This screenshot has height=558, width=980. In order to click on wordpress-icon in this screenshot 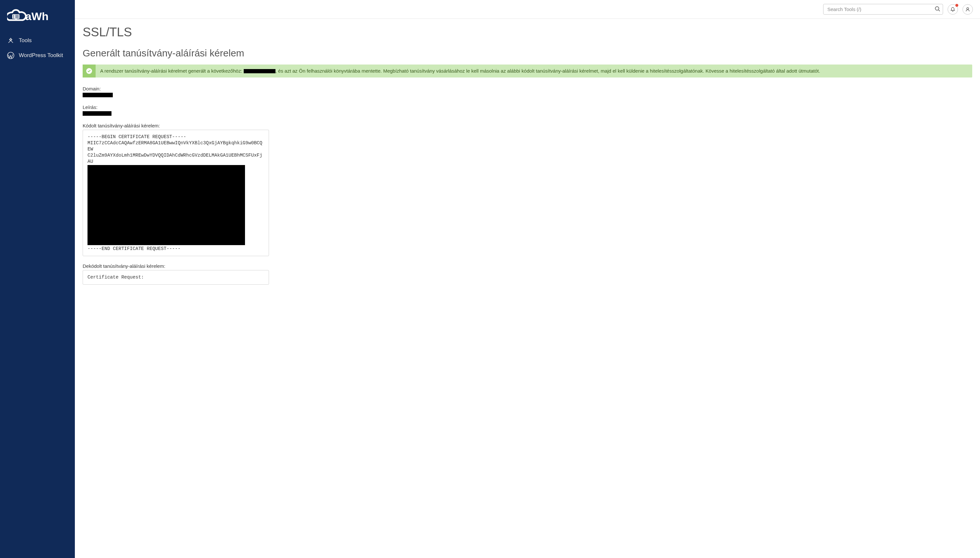, I will do `click(11, 55)`.